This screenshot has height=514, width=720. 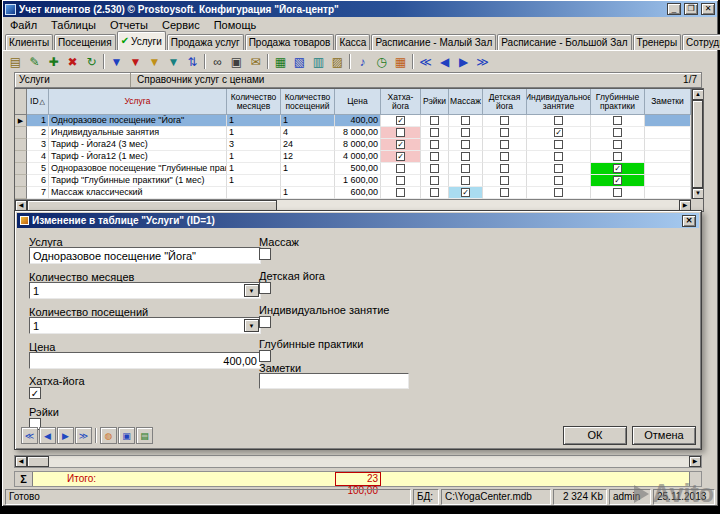 I want to click on cell-reiki, so click(x=435, y=145).